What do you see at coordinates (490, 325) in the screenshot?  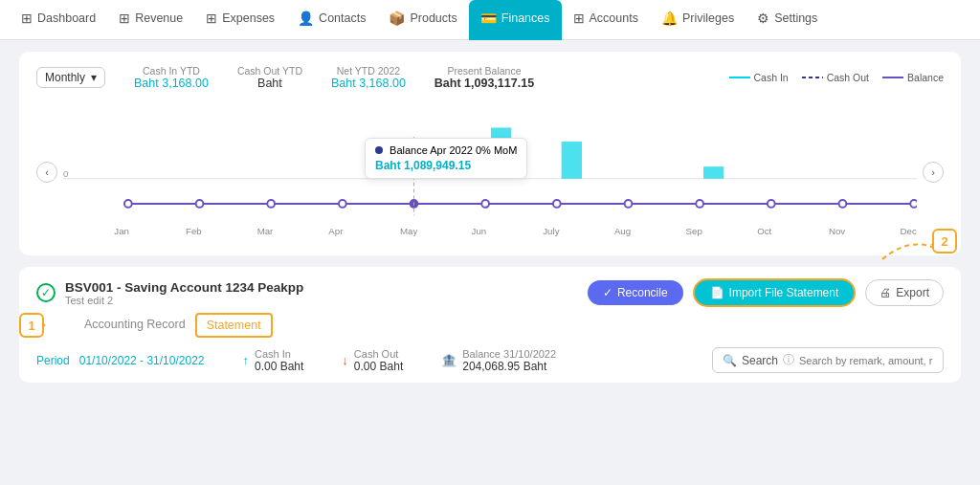 I see `tabs-row: 1 Accounting Record Statement` at bounding box center [490, 325].